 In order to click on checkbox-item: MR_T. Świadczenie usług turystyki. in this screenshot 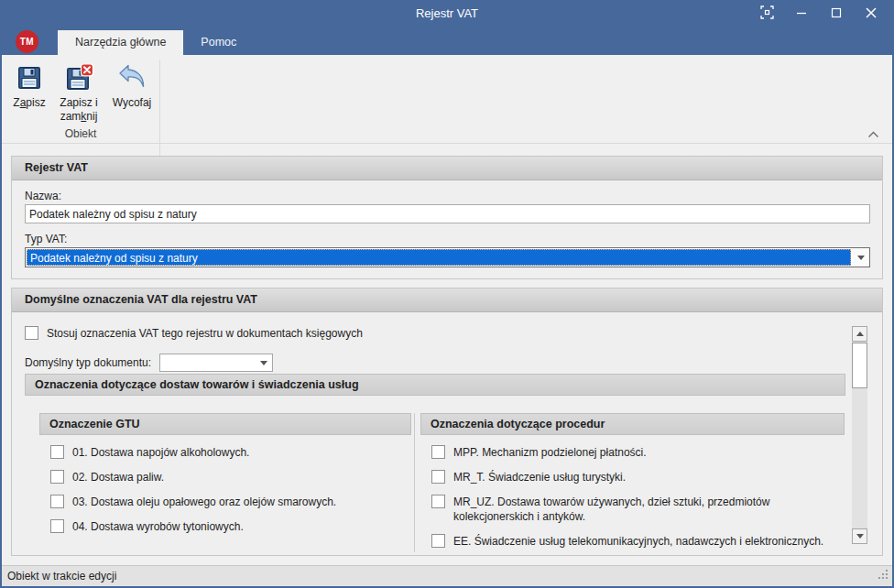, I will do `click(632, 477)`.